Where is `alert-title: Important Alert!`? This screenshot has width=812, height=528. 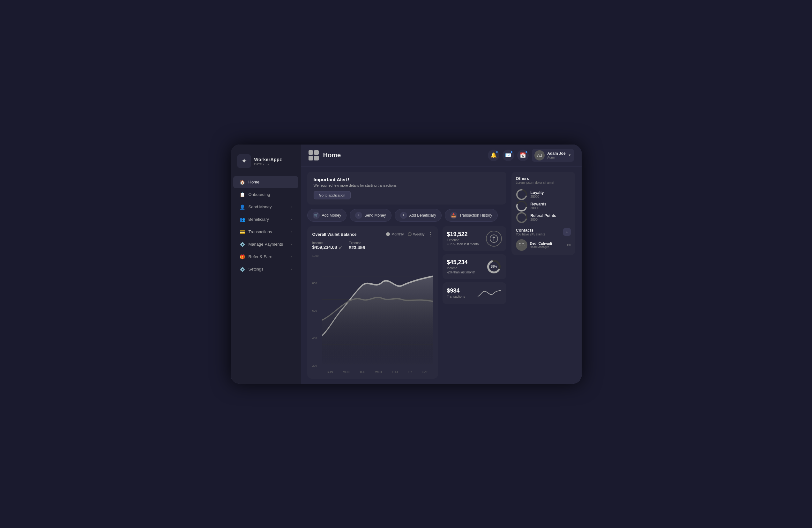
alert-title: Important Alert! is located at coordinates (407, 179).